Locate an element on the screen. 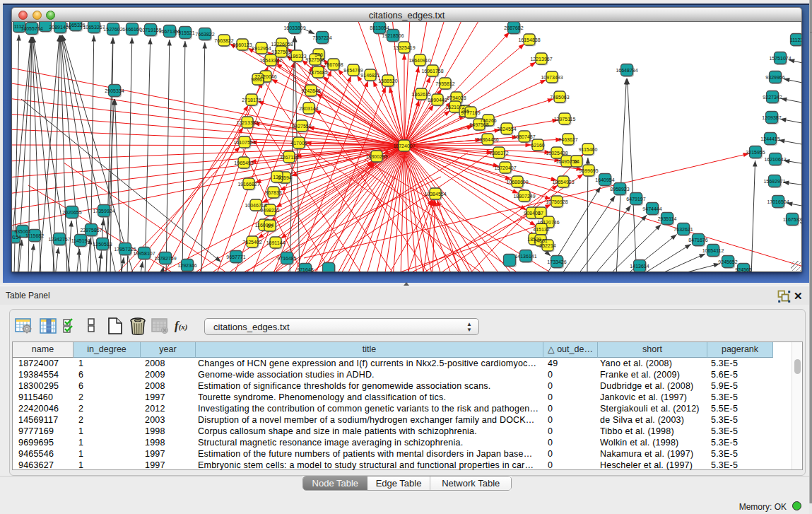 Image resolution: width=812 pixels, height=514 pixels. svg-text: 133 is located at coordinates (277, 177).